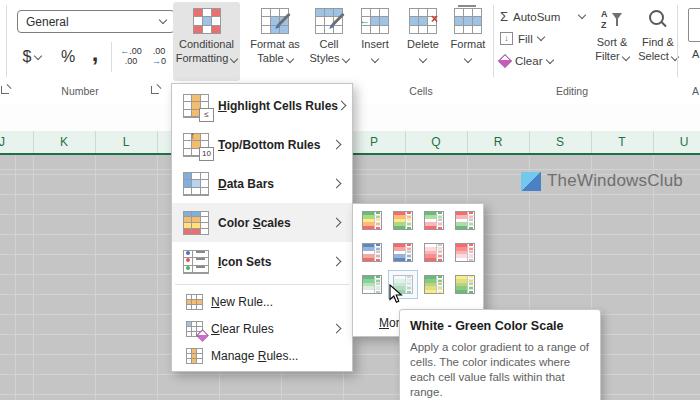 This screenshot has height=400, width=700. Describe the element at coordinates (244, 262) in the screenshot. I see `menu-item-label: Icon Sets` at that location.